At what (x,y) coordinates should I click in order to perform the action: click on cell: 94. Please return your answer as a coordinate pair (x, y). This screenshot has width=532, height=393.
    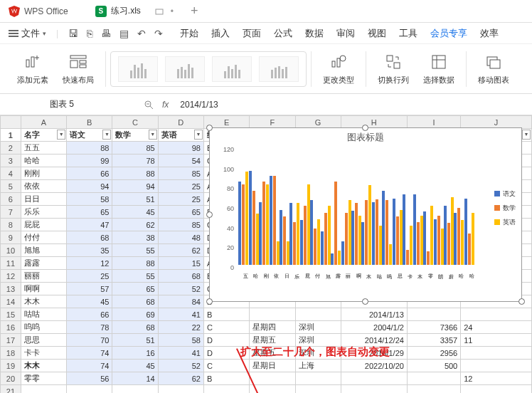
    Looking at the image, I should click on (90, 187).